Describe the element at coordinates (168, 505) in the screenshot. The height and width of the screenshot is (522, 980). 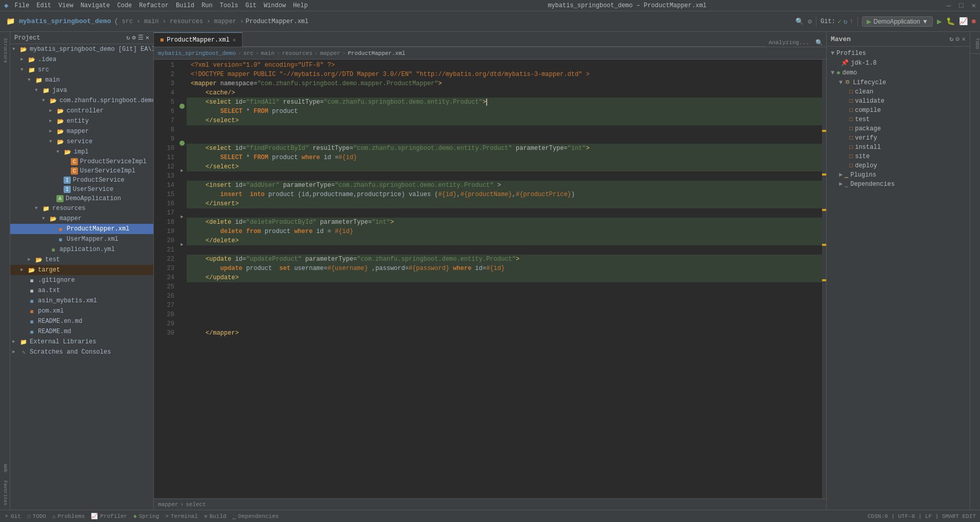
I see `bottom-breadcrumb-mapper: mapper` at that location.